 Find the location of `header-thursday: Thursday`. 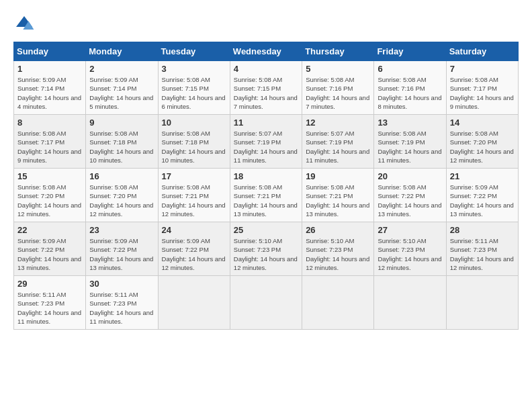

header-thursday: Thursday is located at coordinates (339, 52).